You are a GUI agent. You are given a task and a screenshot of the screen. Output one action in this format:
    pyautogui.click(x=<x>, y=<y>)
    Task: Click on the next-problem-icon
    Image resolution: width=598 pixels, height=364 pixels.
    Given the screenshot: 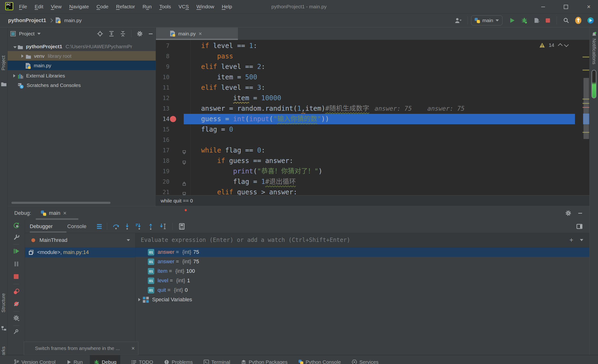 What is the action you would take?
    pyautogui.click(x=566, y=45)
    